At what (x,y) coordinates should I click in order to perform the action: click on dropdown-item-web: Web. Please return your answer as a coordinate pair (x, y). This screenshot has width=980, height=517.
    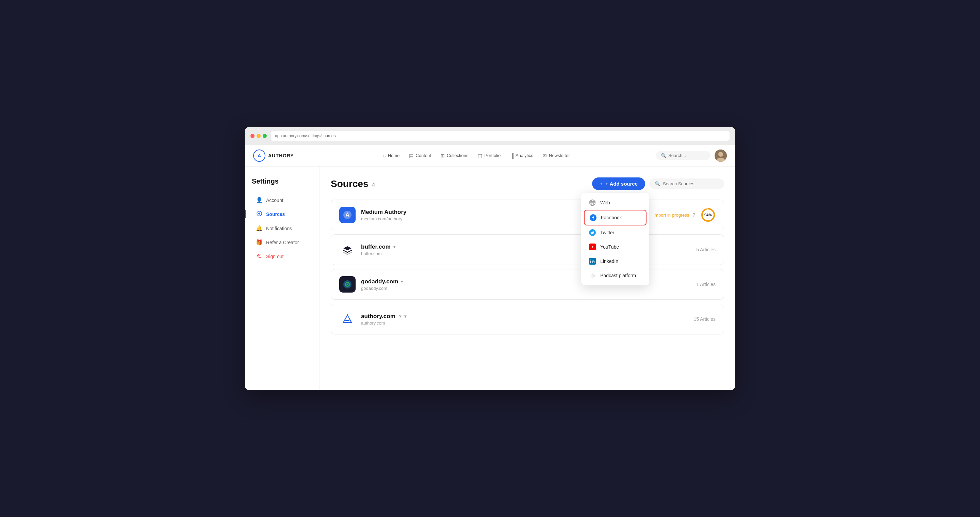
    Looking at the image, I should click on (615, 203).